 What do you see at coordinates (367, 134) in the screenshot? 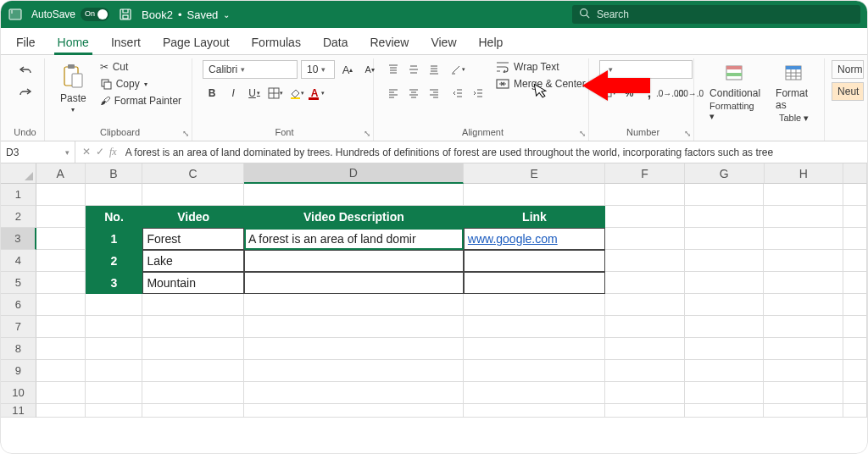
I see `font-launcher: ⤡` at bounding box center [367, 134].